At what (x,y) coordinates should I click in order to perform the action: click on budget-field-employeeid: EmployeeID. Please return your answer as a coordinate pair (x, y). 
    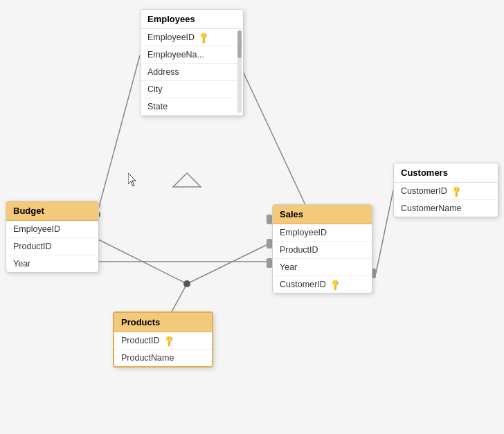
    Looking at the image, I should click on (53, 230).